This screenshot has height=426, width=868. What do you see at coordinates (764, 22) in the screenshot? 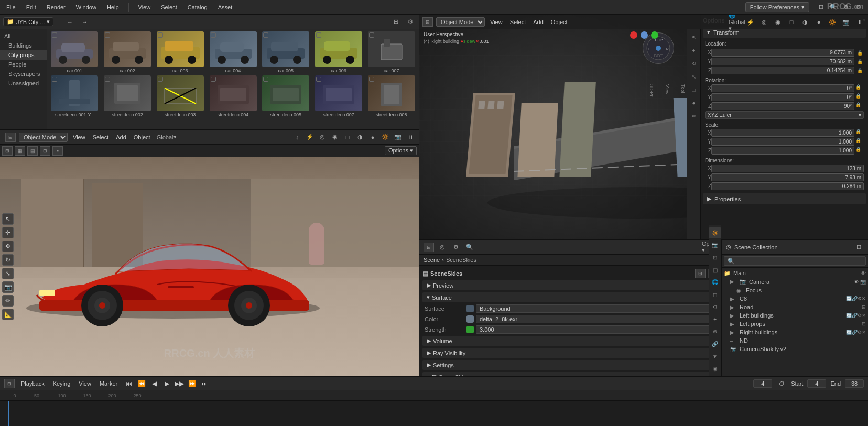
I see `3d-proportional-icon: ◎` at bounding box center [764, 22].